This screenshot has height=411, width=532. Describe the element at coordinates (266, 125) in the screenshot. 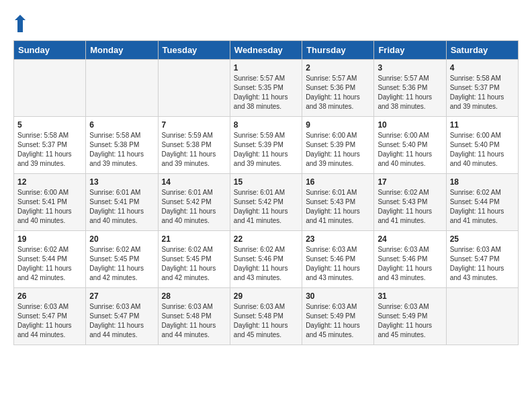

I see `day-number: 8` at that location.